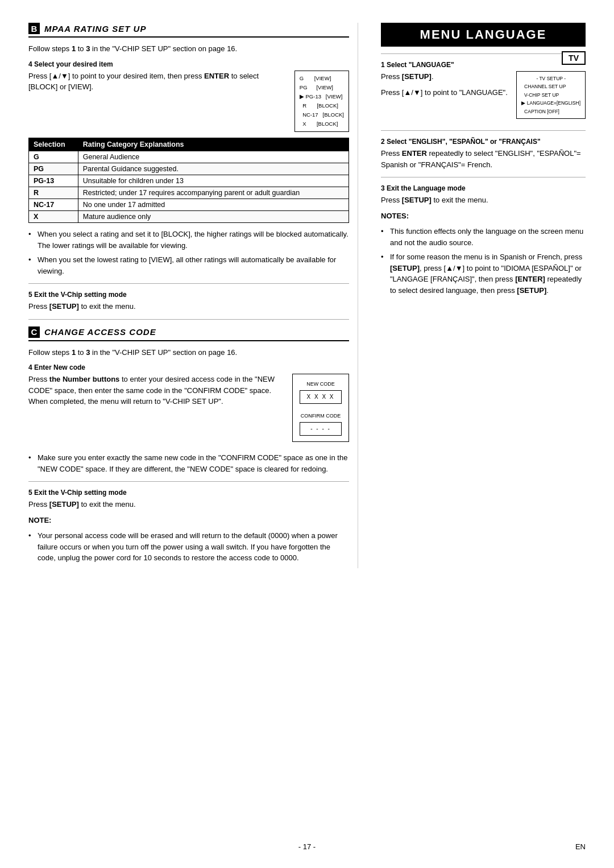  I want to click on section-c-letter: C, so click(34, 332).